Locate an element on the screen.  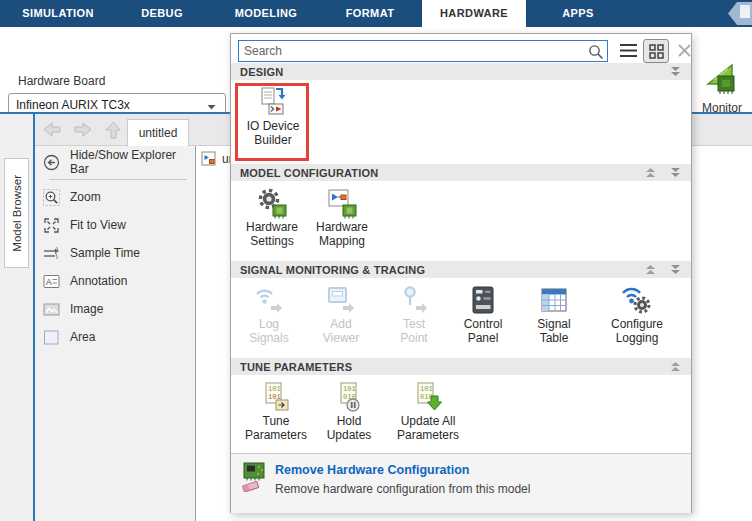
gallery-item-label: Test Point is located at coordinates (414, 331).